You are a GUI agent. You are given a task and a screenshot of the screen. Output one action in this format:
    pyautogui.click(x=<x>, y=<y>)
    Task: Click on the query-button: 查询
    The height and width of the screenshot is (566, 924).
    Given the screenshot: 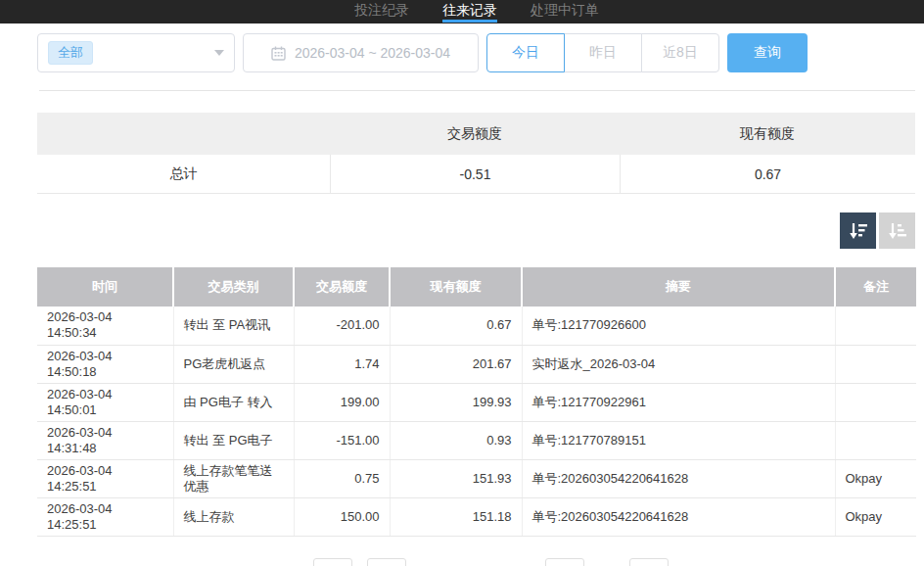 What is the action you would take?
    pyautogui.click(x=767, y=53)
    